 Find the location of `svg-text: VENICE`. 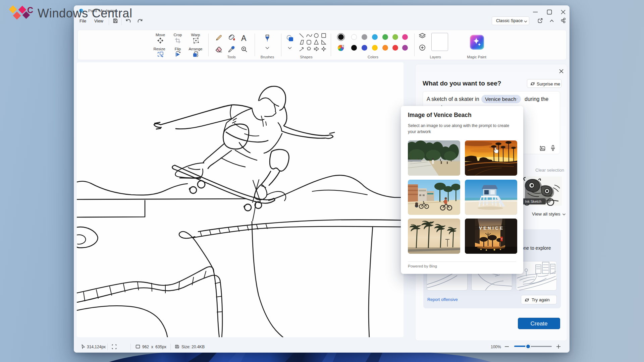

svg-text: VENICE is located at coordinates (492, 228).